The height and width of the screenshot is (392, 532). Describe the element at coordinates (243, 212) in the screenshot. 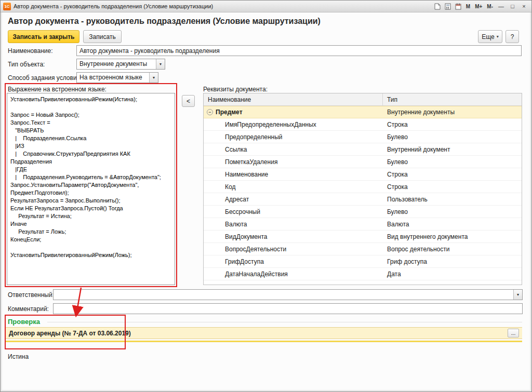

I see `attribute-name: Бессрочный` at that location.